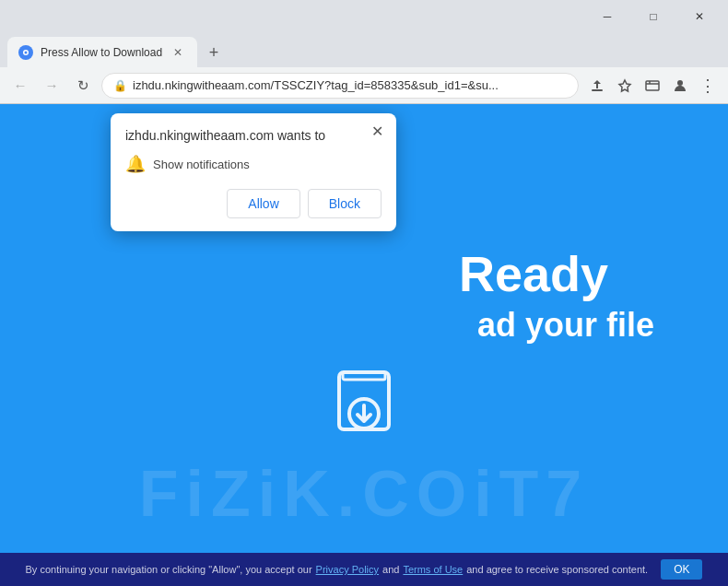  Describe the element at coordinates (607, 17) in the screenshot. I see `minimize-button: ─` at that location.